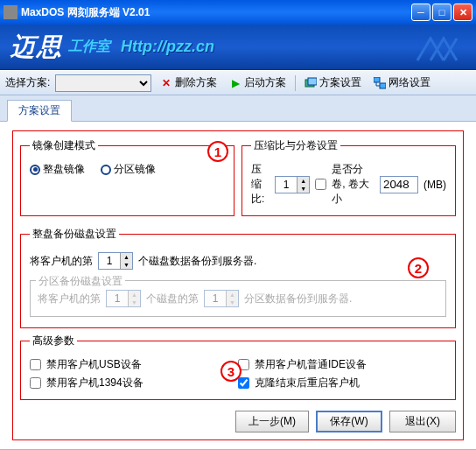 The width and height of the screenshot is (476, 450). What do you see at coordinates (439, 47) in the screenshot?
I see `banner-pattern-icon` at bounding box center [439, 47].